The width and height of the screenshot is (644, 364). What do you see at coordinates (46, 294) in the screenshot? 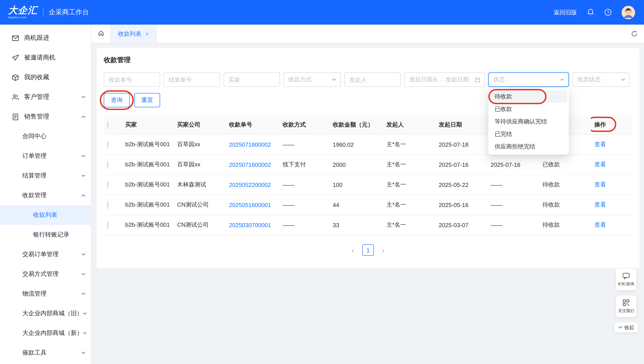
I see `sidebar-item-logistics-management: 物流管理` at bounding box center [46, 294].